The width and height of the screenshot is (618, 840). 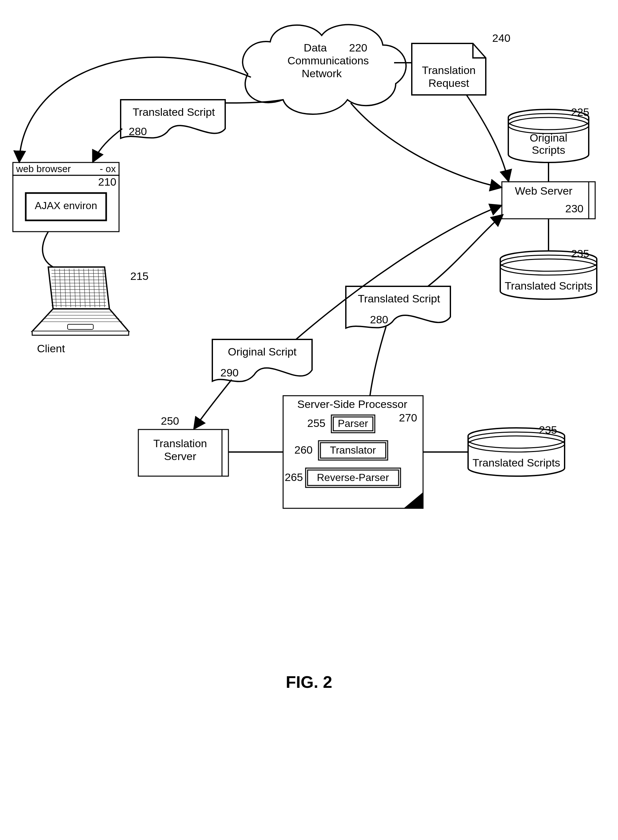 What do you see at coordinates (66, 206) in the screenshot?
I see `browser-inner-label: AJAX environ` at bounding box center [66, 206].